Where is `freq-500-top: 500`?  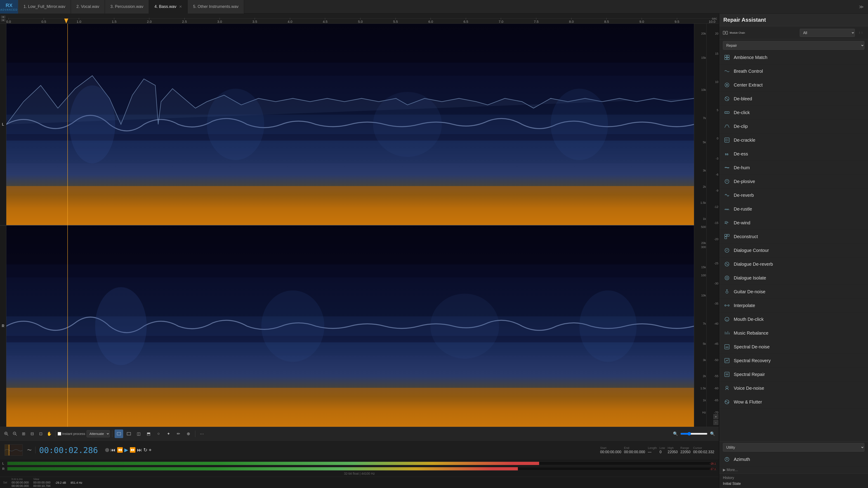
freq-500-top: 500 is located at coordinates (704, 227).